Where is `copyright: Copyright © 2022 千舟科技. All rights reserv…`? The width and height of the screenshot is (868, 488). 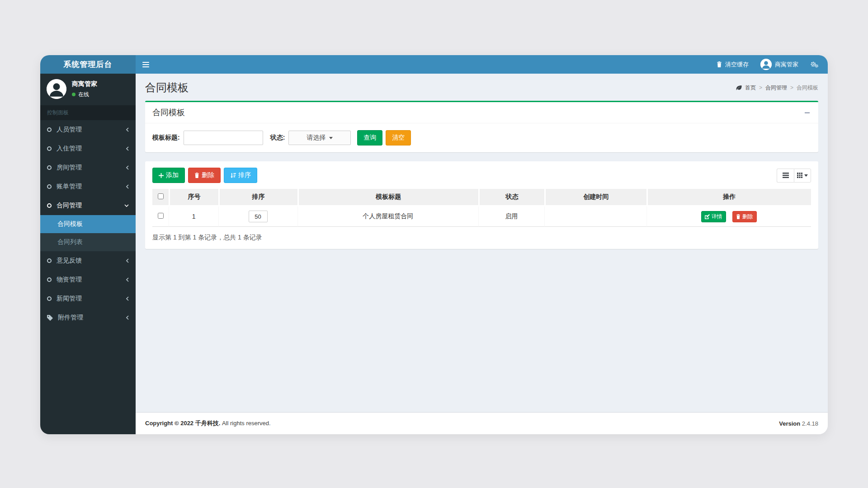
copyright: Copyright © 2022 千舟科技. All rights reserv… is located at coordinates (208, 423).